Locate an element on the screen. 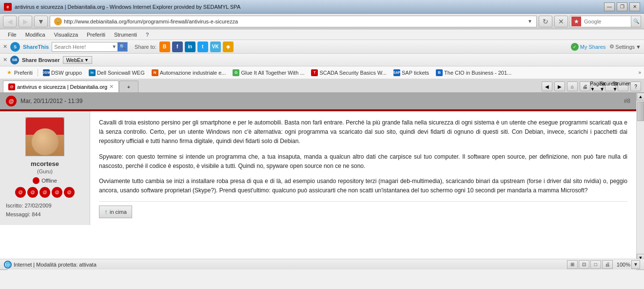  sharebrowser-logo-text: SB is located at coordinates (15, 60).